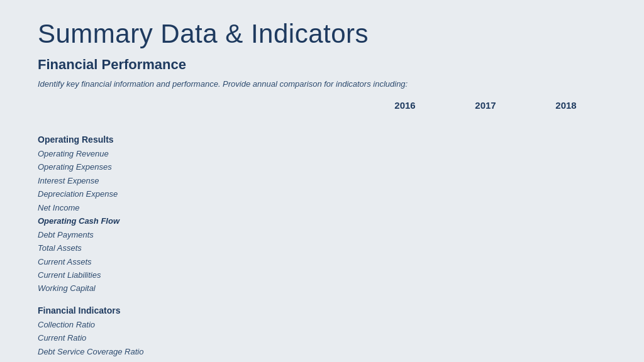  Describe the element at coordinates (201, 167) in the screenshot. I see `row-operating-expenses: Operating Expenses` at that location.